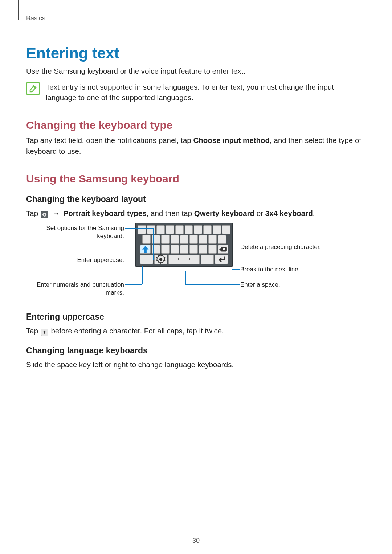  I want to click on dot-key, so click(207, 259).